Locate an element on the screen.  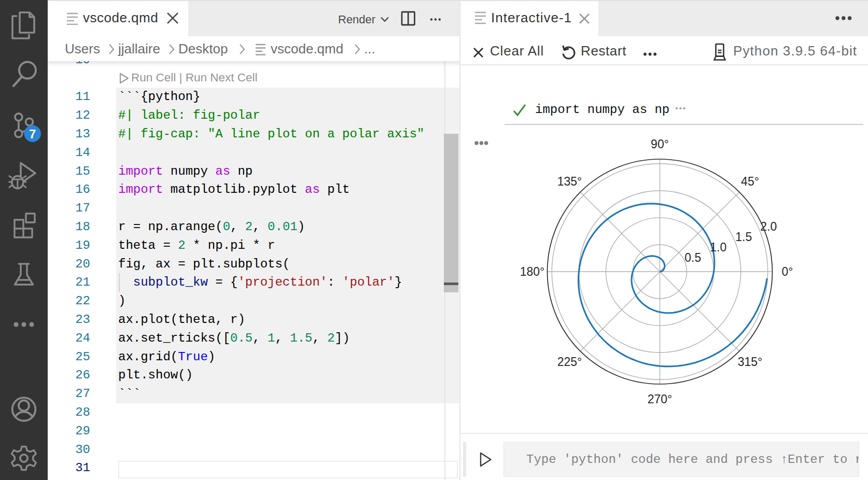
svg-text: 2.0 is located at coordinates (768, 227).